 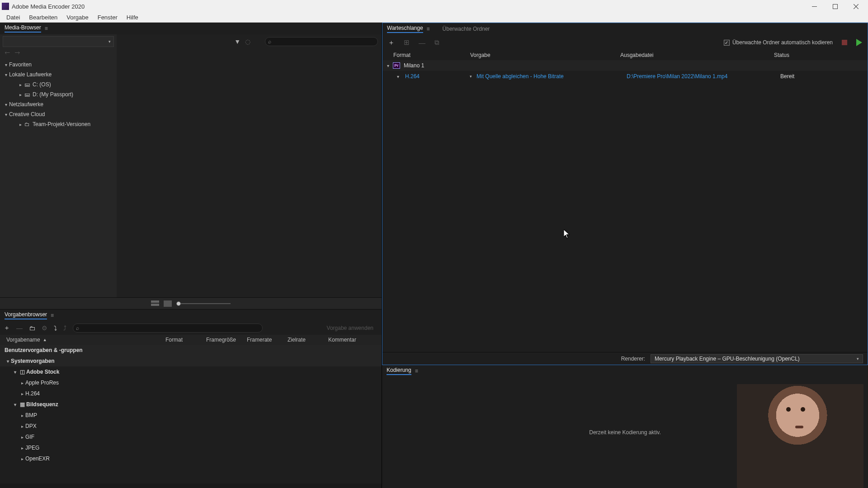 What do you see at coordinates (835, 6) in the screenshot?
I see `window-maximize-button` at bounding box center [835, 6].